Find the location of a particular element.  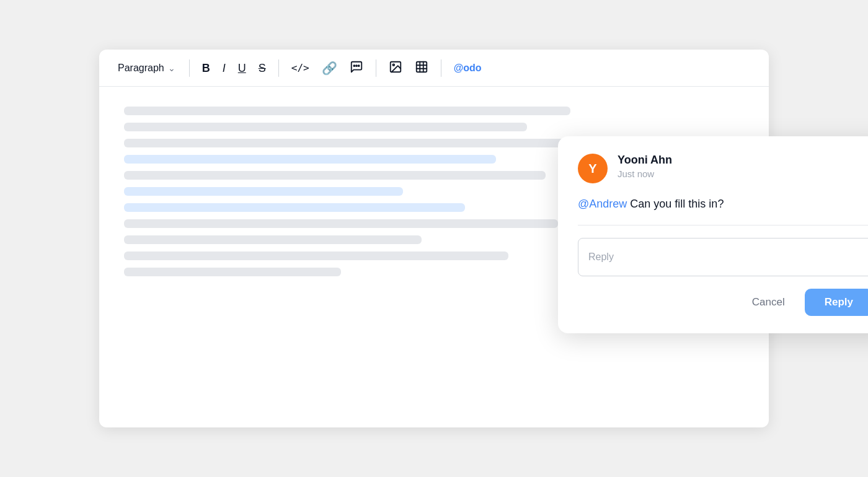

comment-icon is located at coordinates (356, 68).